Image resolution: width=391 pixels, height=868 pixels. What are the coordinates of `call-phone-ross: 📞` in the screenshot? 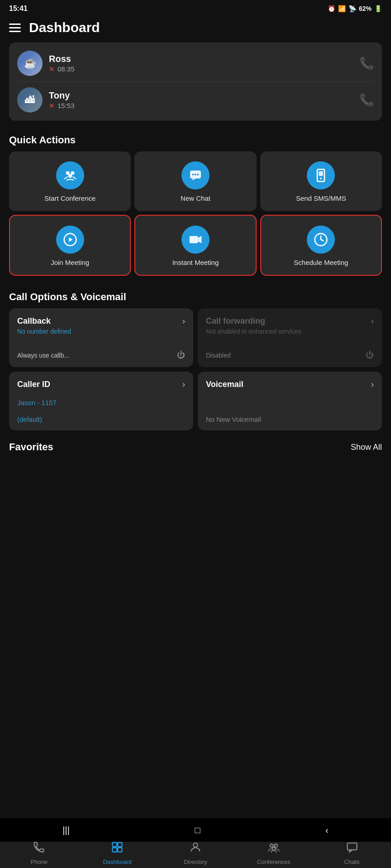 It's located at (367, 63).